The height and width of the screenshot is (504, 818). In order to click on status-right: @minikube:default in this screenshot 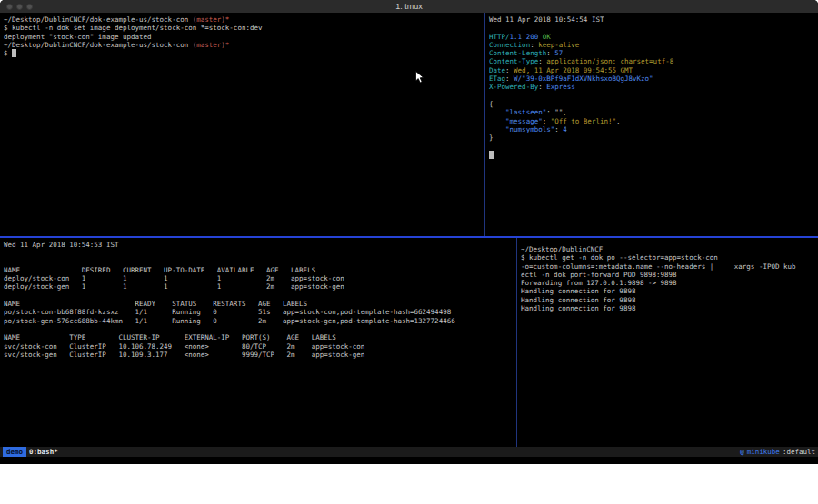, I will do `click(778, 452)`.